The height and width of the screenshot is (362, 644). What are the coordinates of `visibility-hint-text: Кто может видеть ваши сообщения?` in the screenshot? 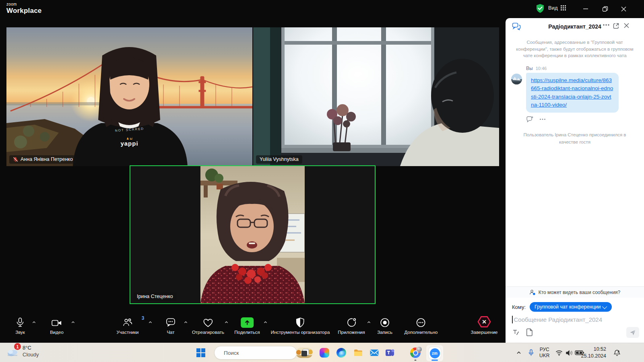 It's located at (580, 292).